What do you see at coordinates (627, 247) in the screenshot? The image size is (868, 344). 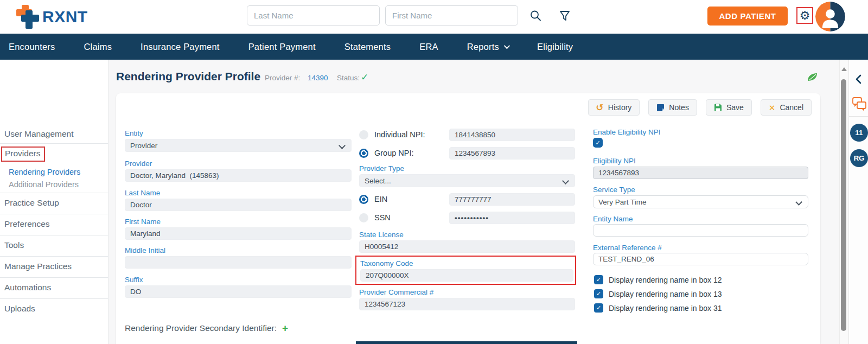 I see `external-reference-label: External Reference #` at bounding box center [627, 247].